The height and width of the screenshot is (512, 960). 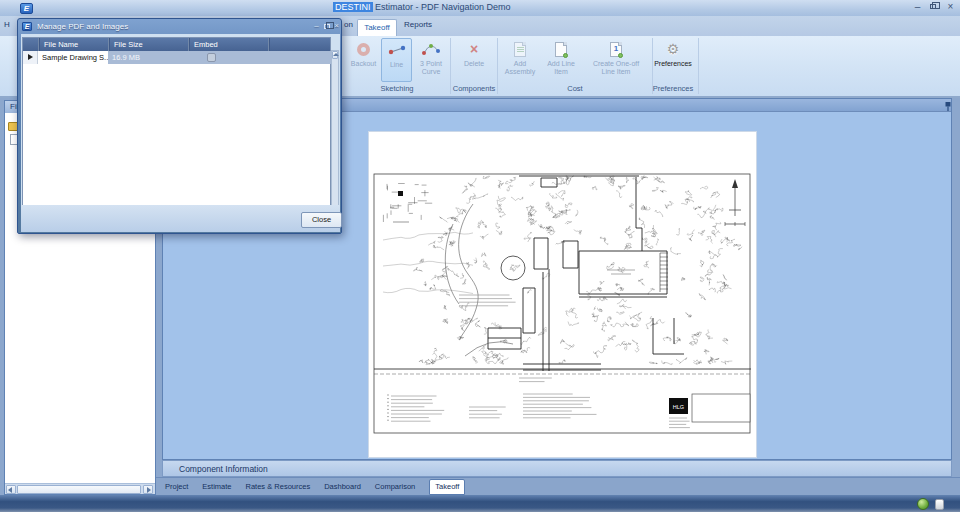 What do you see at coordinates (923, 504) in the screenshot?
I see `status-green-indicator-icon` at bounding box center [923, 504].